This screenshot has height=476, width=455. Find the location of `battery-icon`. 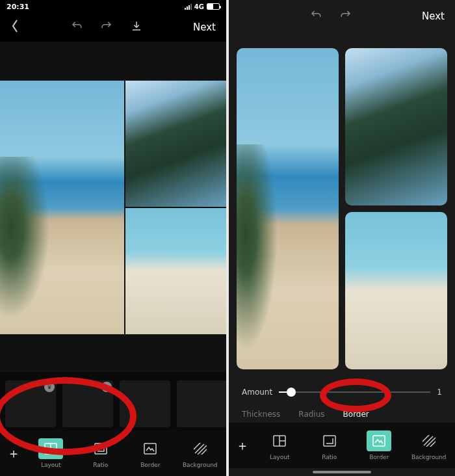

battery-icon is located at coordinates (213, 7).